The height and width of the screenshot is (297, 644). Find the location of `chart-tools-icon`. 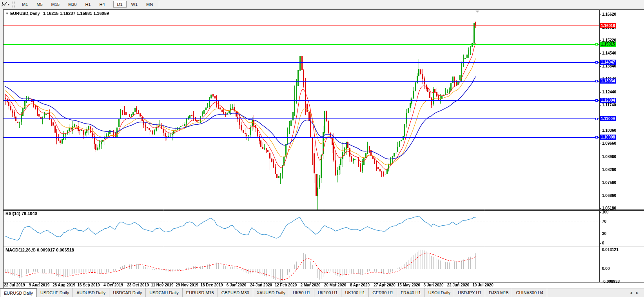

chart-tools-icon is located at coordinates (4, 4).